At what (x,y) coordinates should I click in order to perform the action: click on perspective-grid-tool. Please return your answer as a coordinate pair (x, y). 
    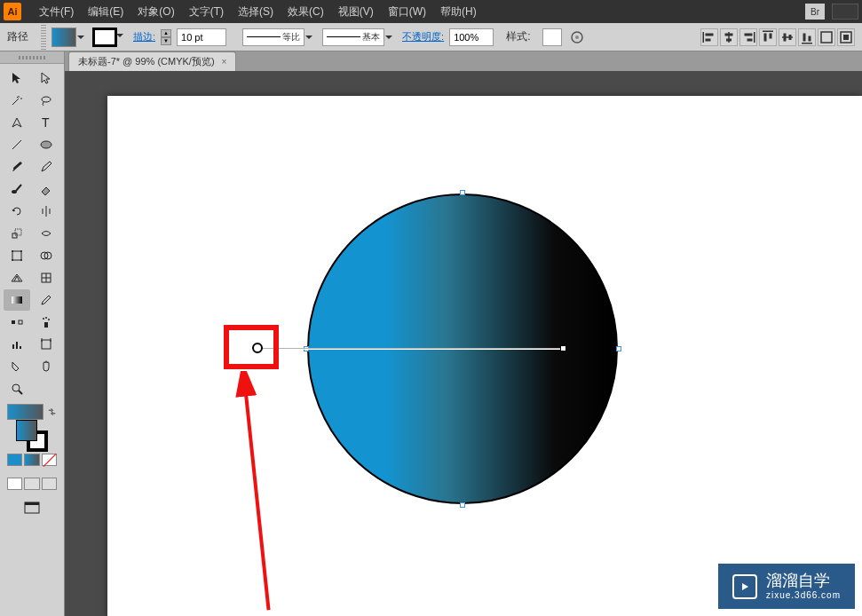
    Looking at the image, I should click on (17, 278).